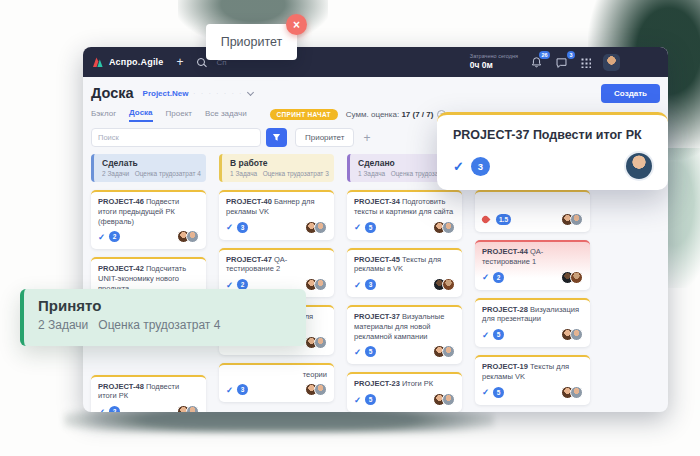  I want to click on topbar-right: Затрачено сегодня 0ч 0м 26 3, so click(545, 62).